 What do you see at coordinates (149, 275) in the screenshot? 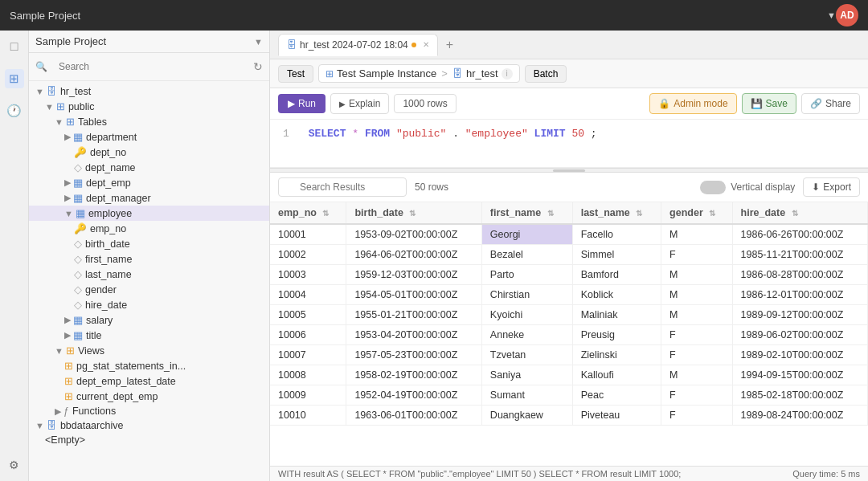
I see `tree-item-last-name: ◇ last_name` at bounding box center [149, 275].